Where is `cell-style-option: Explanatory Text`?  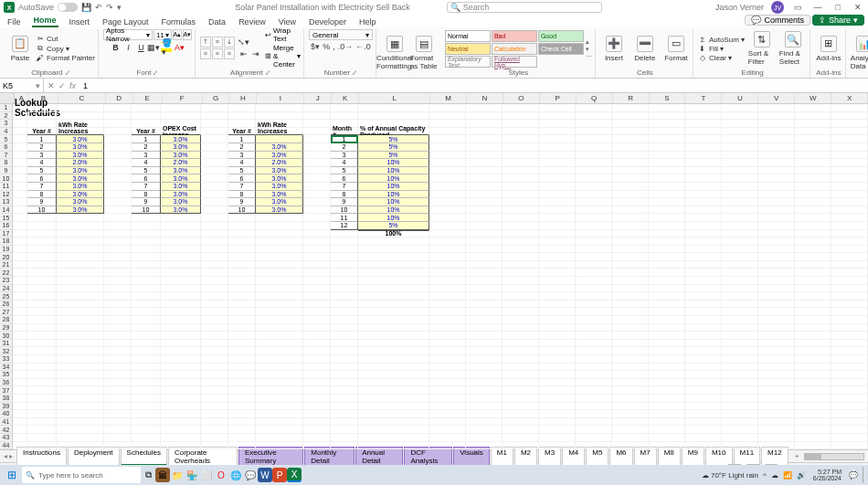 cell-style-option: Explanatory Text is located at coordinates (468, 62).